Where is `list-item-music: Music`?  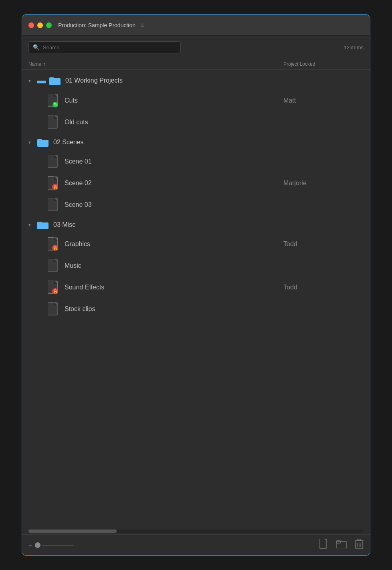 list-item-music: Music is located at coordinates (196, 266).